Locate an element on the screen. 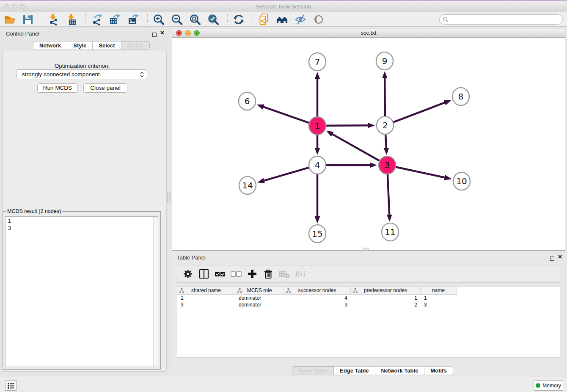  table-toolbar: f(x) is located at coordinates (369, 274).